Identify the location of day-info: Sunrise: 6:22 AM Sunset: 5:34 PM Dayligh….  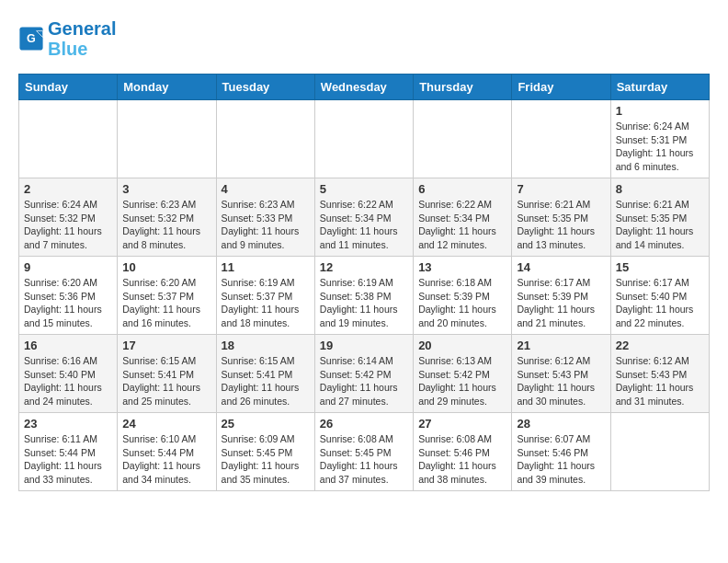
(462, 224).